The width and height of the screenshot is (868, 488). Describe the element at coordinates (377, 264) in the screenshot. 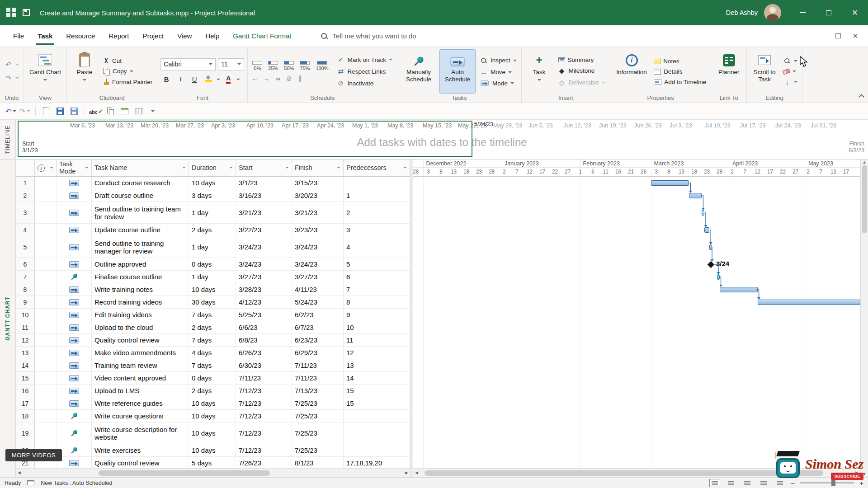

I see `cell-predecessors: 5` at that location.